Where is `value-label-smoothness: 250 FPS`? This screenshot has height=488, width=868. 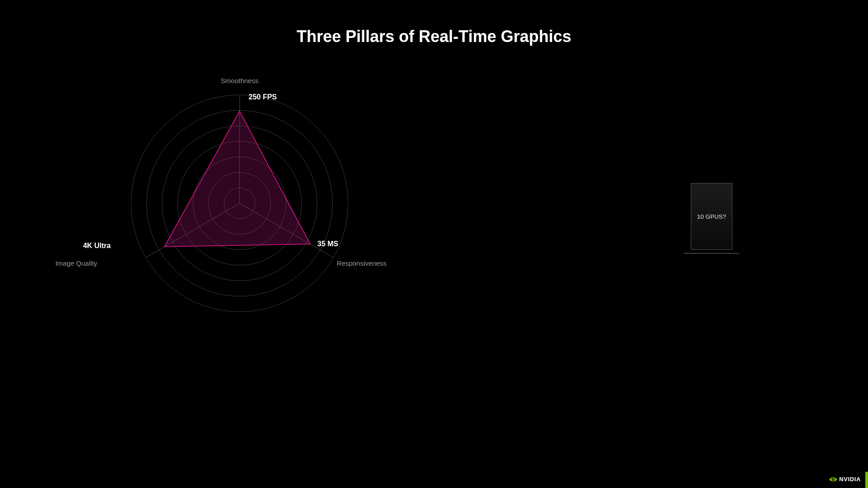
value-label-smoothness: 250 FPS is located at coordinates (263, 97).